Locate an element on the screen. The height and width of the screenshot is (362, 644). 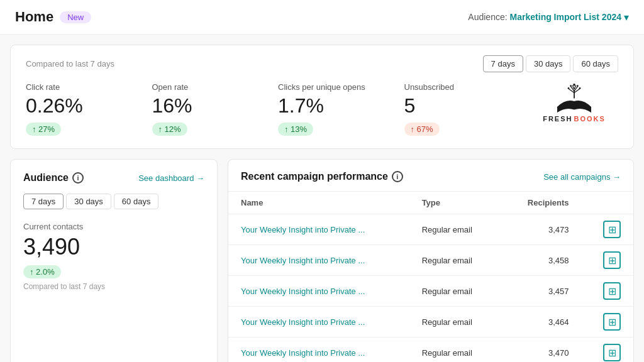
audience-header-row: Audience i See dashboard → is located at coordinates (114, 178).